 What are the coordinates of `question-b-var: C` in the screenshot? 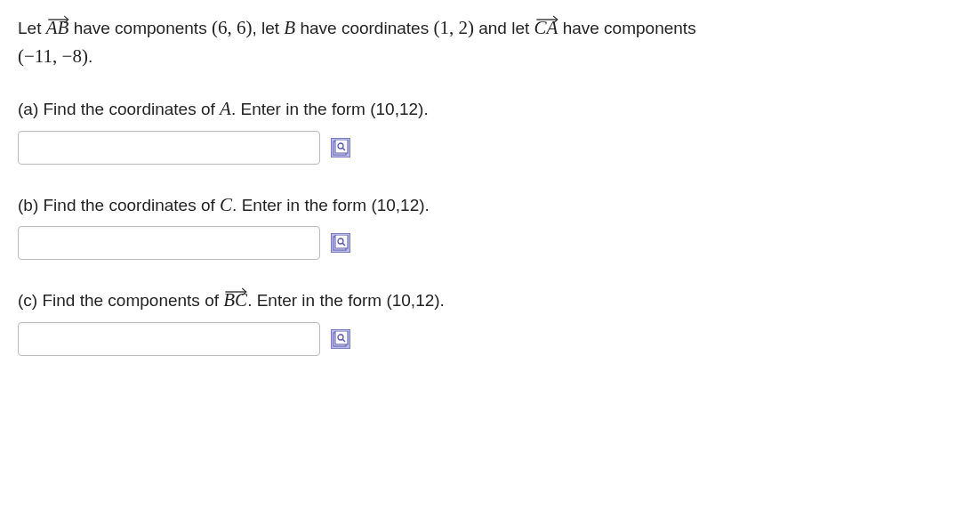 It's located at (226, 205).